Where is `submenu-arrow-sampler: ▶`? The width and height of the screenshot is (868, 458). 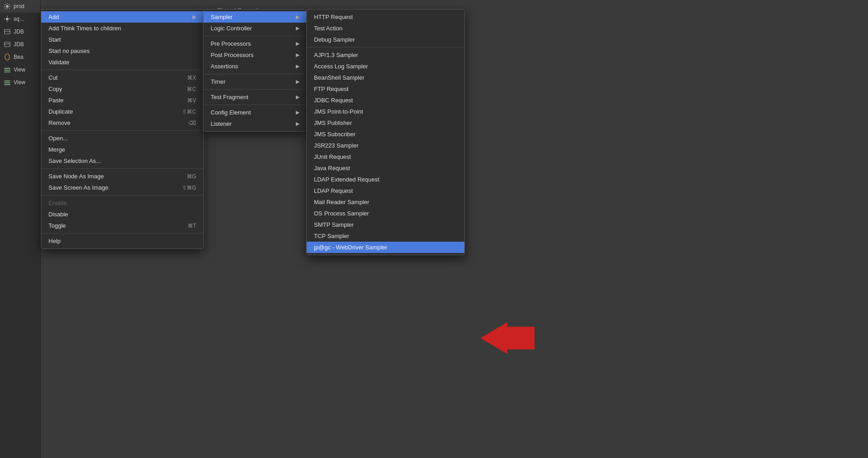
submenu-arrow-sampler: ▶ is located at coordinates (298, 17).